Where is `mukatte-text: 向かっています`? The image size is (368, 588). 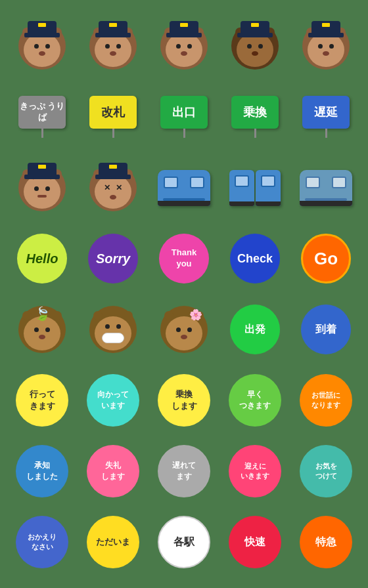 mukatte-text: 向かっています is located at coordinates (113, 400).